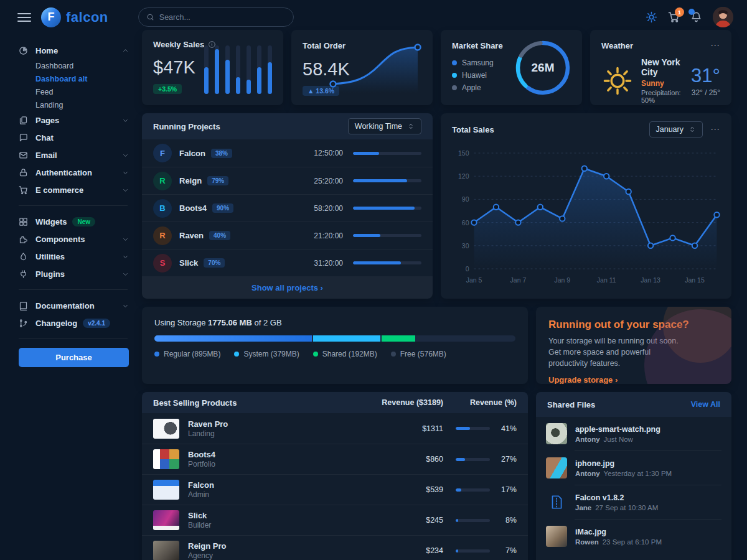 The width and height of the screenshot is (747, 560). Describe the element at coordinates (467, 269) in the screenshot. I see `svg-text: 0` at that location.